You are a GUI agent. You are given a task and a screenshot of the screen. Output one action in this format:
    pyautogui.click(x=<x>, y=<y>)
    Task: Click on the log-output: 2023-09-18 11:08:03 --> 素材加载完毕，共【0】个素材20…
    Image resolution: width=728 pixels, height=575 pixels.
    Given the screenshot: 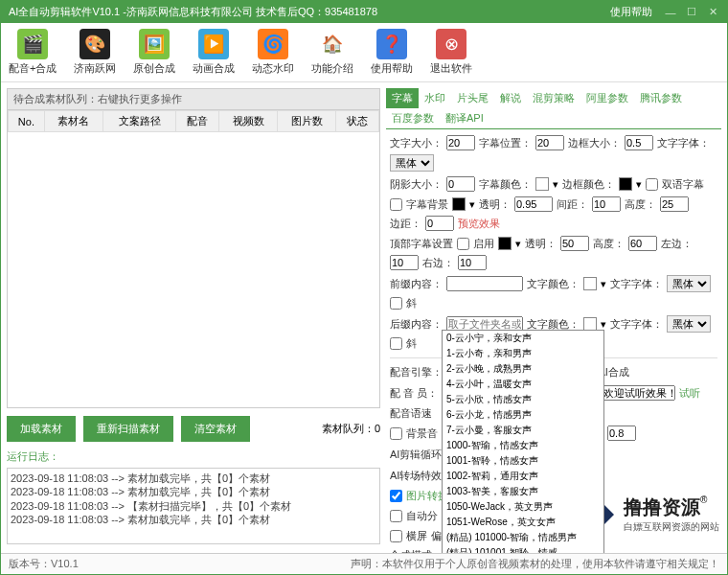 What is the action you would take?
    pyautogui.click(x=193, y=506)
    